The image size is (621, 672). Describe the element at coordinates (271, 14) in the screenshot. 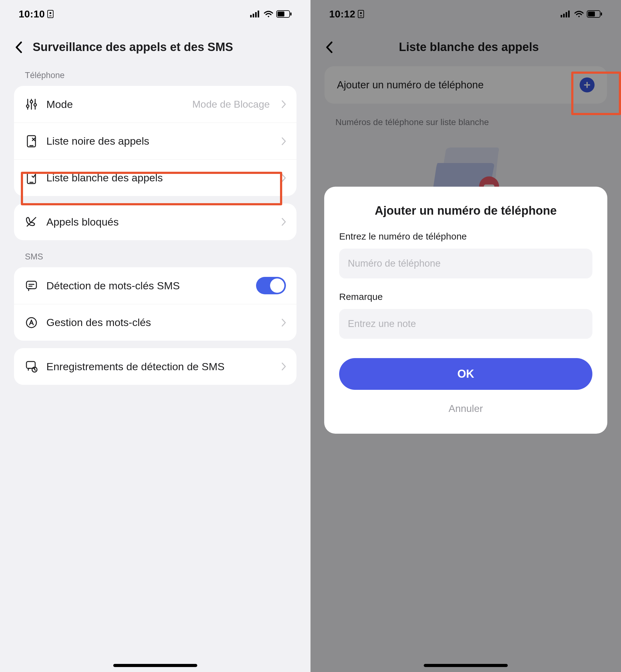

I see `status-icons` at that location.